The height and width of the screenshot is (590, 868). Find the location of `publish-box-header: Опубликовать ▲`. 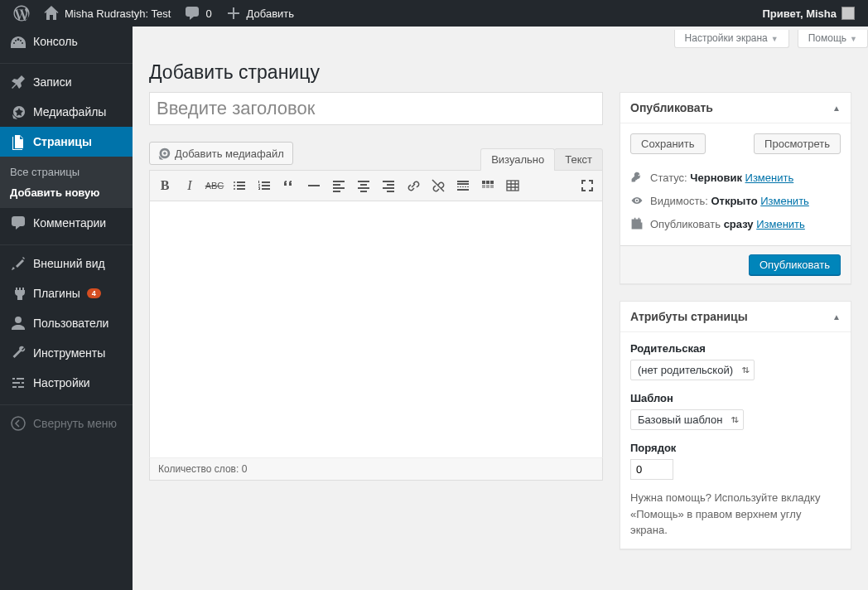

publish-box-header: Опубликовать ▲ is located at coordinates (735, 108).